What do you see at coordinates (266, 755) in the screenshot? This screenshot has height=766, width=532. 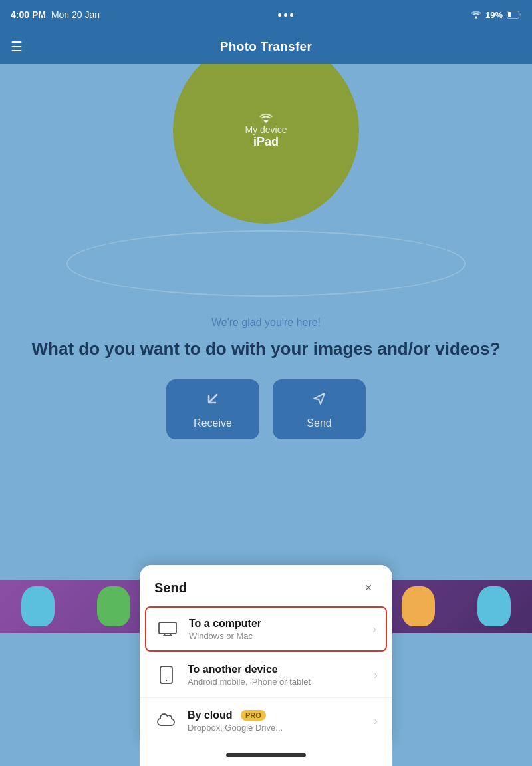 I see `home-bar` at bounding box center [266, 755].